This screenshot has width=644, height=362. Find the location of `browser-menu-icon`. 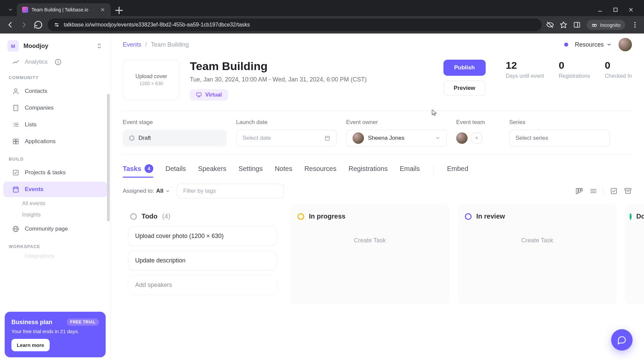

browser-menu-icon is located at coordinates (635, 25).